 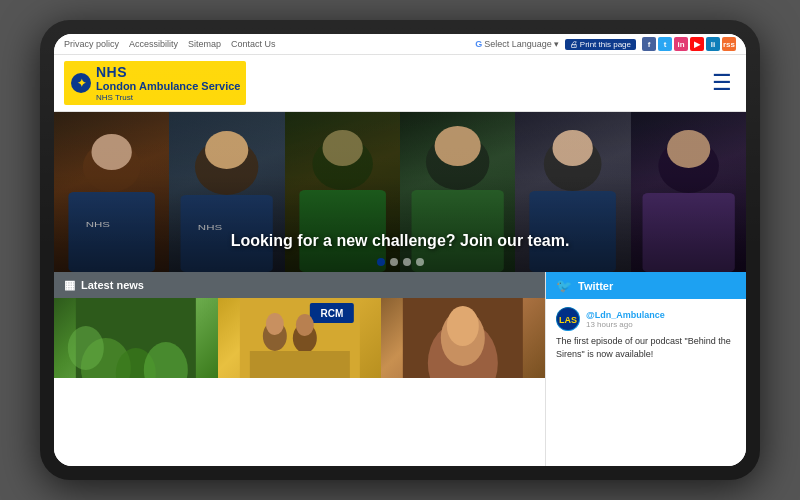 I want to click on google-icon: G, so click(x=478, y=44).